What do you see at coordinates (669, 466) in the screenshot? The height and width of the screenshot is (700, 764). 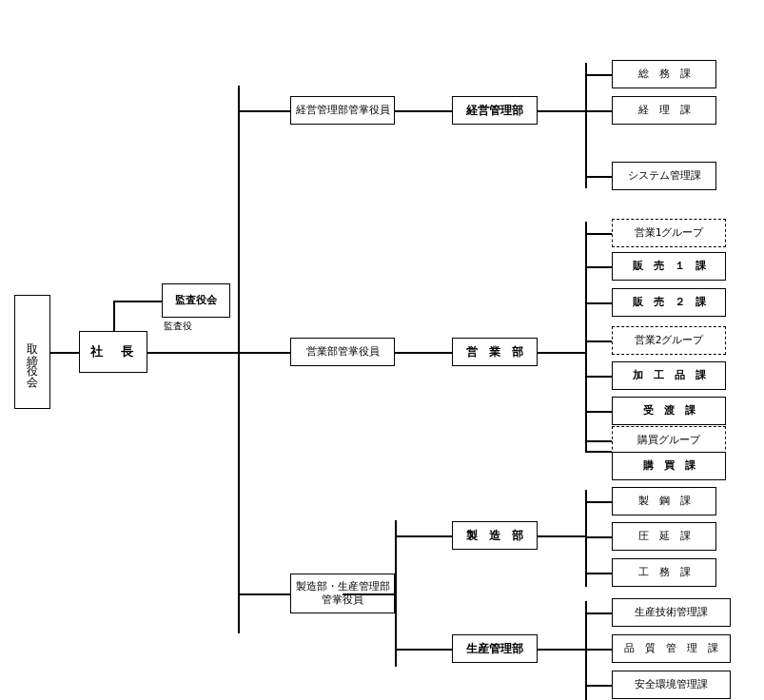 I see `kounyu-ka-box: 購 買 課` at bounding box center [669, 466].